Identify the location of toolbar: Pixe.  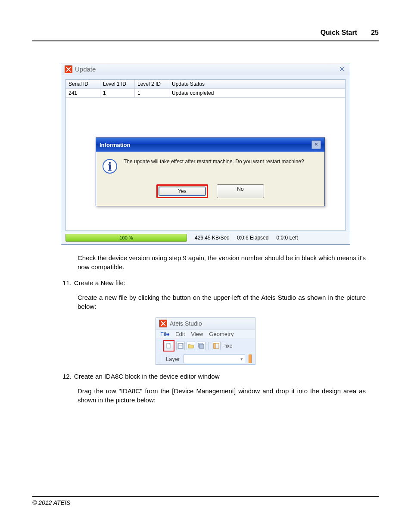
(206, 346).